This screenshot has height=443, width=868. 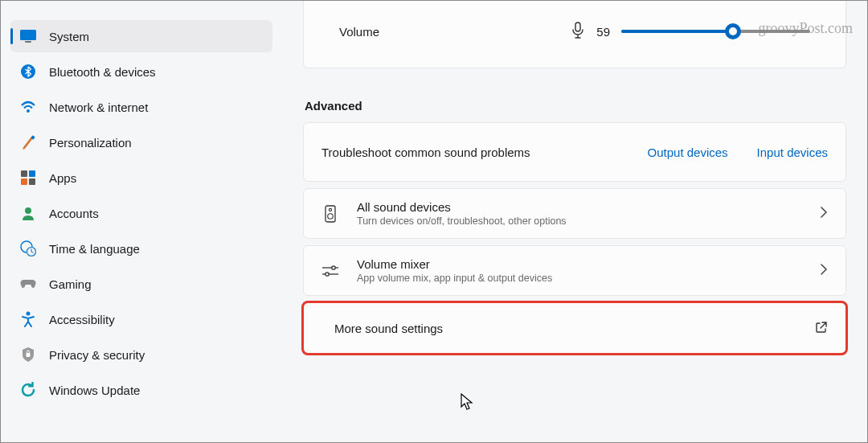 What do you see at coordinates (141, 390) in the screenshot?
I see `sidebar-item-windows-update: Windows Update` at bounding box center [141, 390].